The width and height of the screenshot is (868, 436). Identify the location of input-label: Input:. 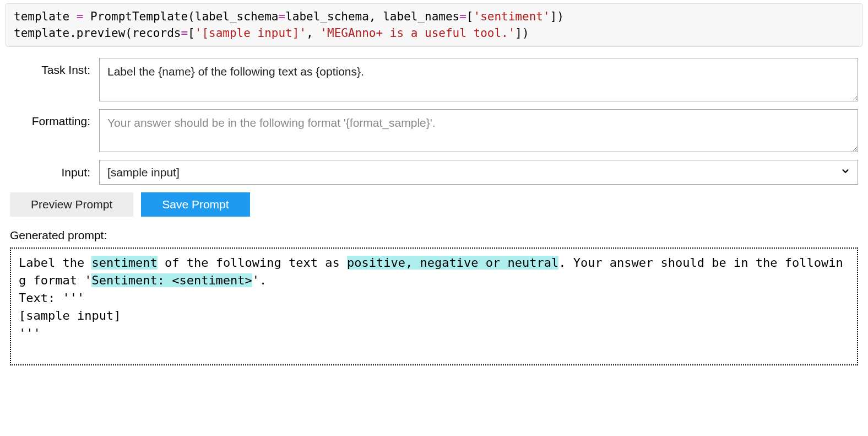
(55, 173).